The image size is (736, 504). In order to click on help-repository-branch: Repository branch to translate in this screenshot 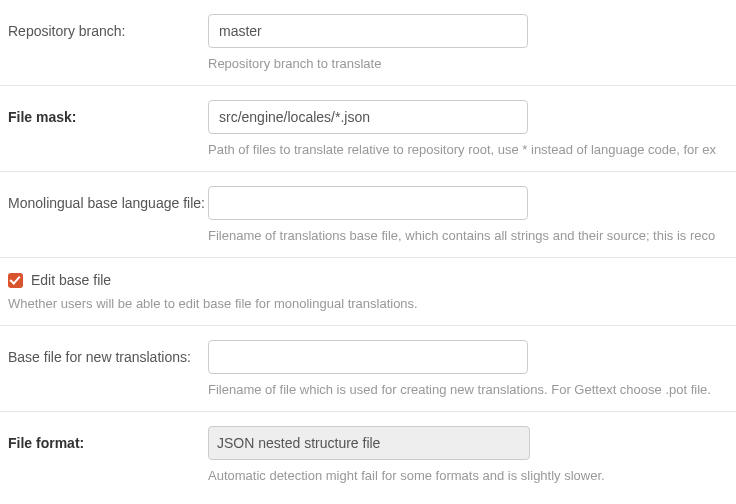, I will do `click(468, 64)`.